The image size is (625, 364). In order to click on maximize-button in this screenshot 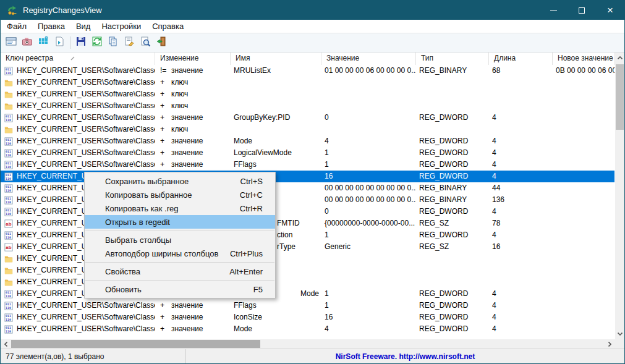, I will do `click(582, 10)`.